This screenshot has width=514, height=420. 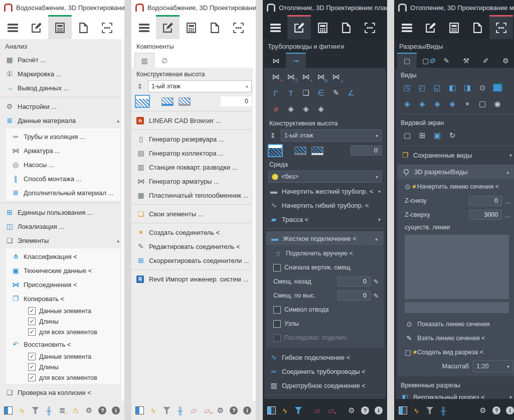 What do you see at coordinates (194, 246) in the screenshot?
I see `item-edit-connector: ✎Редактировать соединитель <` at bounding box center [194, 246].